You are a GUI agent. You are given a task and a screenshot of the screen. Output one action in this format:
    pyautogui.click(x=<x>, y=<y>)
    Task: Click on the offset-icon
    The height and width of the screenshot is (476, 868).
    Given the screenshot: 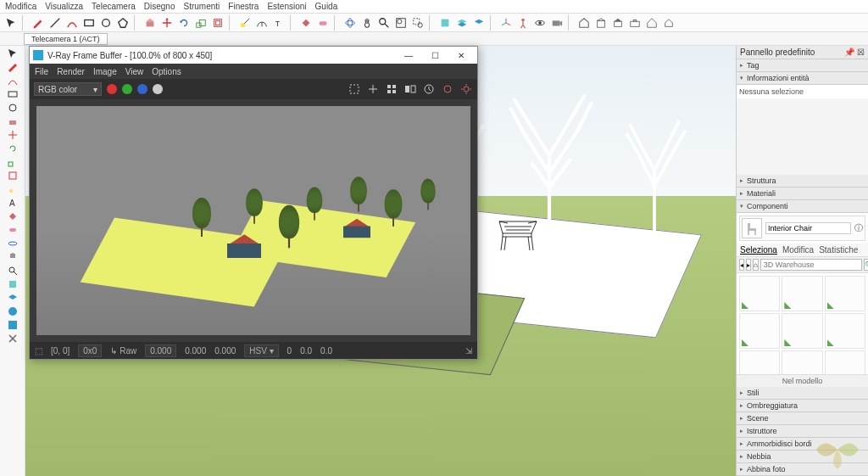 What is the action you would take?
    pyautogui.click(x=218, y=23)
    